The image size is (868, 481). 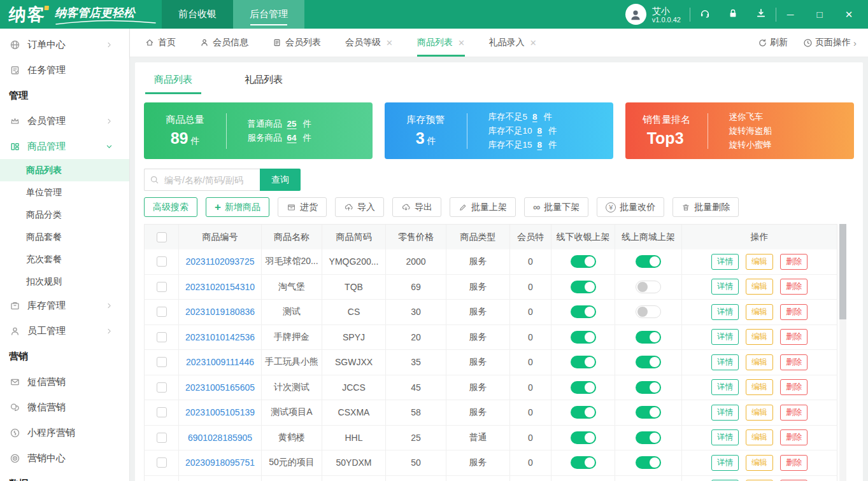 I want to click on product-id-link: 20231102093725, so click(x=220, y=261).